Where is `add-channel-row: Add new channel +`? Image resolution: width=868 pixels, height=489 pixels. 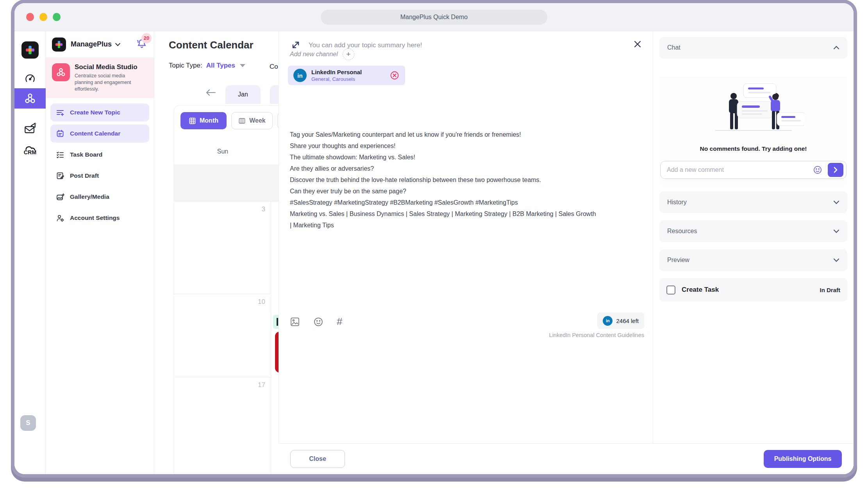 add-channel-row: Add new channel + is located at coordinates (322, 54).